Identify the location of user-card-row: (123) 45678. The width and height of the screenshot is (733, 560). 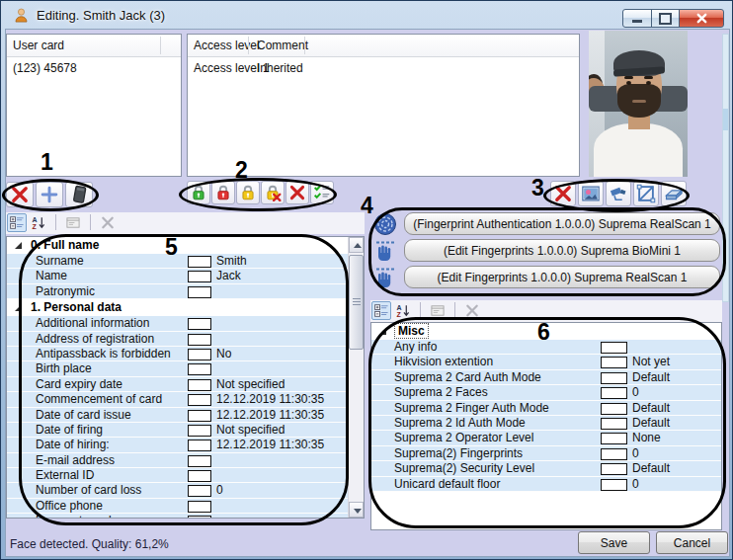
(94, 68).